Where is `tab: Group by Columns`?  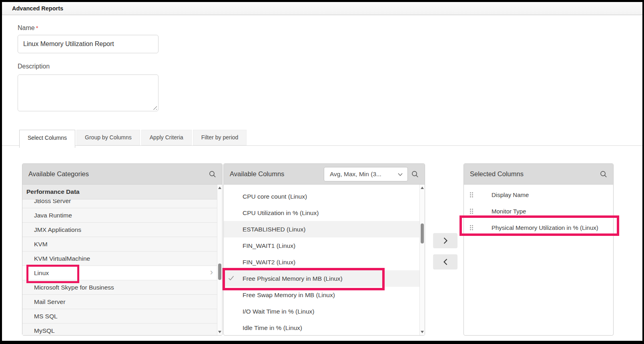
tab: Group by Columns is located at coordinates (108, 138).